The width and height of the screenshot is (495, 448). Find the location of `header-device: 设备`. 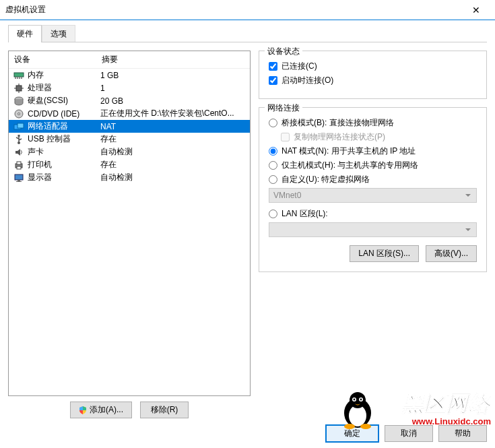

header-device: 设备 is located at coordinates (58, 59).